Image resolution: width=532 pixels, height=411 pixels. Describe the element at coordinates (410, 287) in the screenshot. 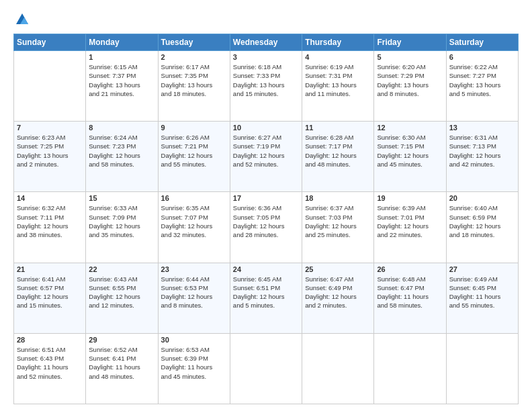

I see `cell-line: Sunset: 6:47 PM` at that location.